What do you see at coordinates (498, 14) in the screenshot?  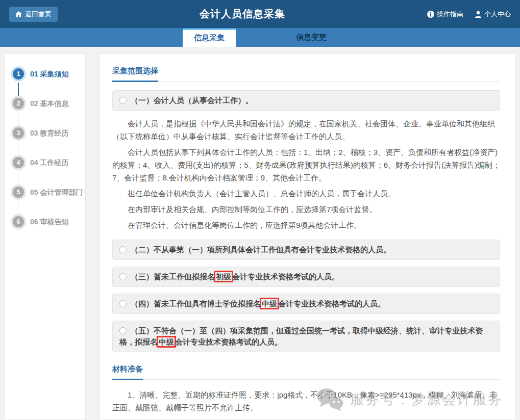 I see `personal-center-label: 个人中心` at bounding box center [498, 14].